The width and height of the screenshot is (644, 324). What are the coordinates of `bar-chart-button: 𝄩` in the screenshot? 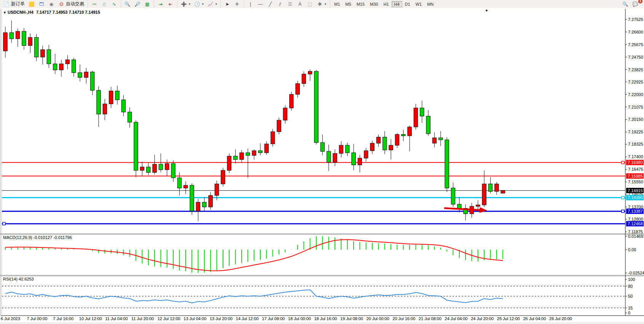 It's located at (94, 4).